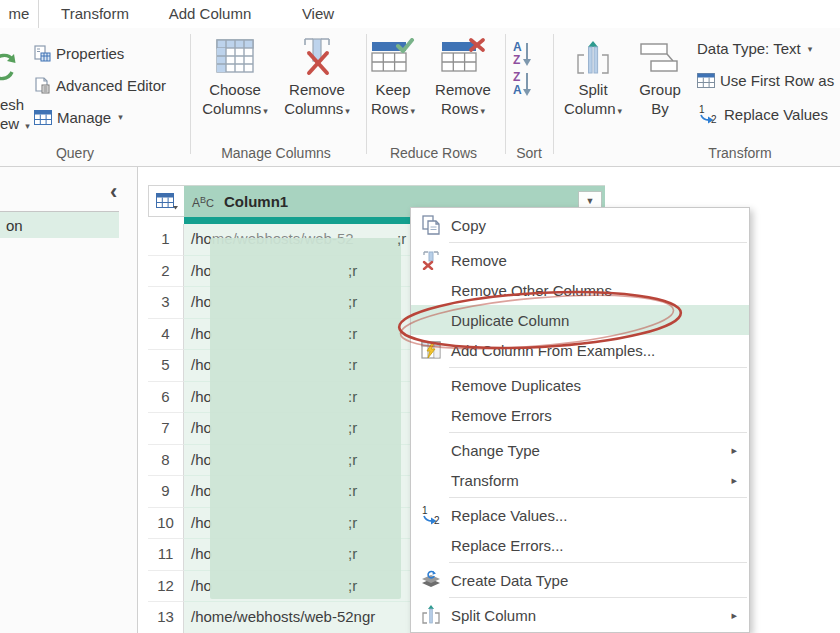 This screenshot has height=633, width=840. Describe the element at coordinates (79, 53) in the screenshot. I see `properties-button: Properties` at that location.